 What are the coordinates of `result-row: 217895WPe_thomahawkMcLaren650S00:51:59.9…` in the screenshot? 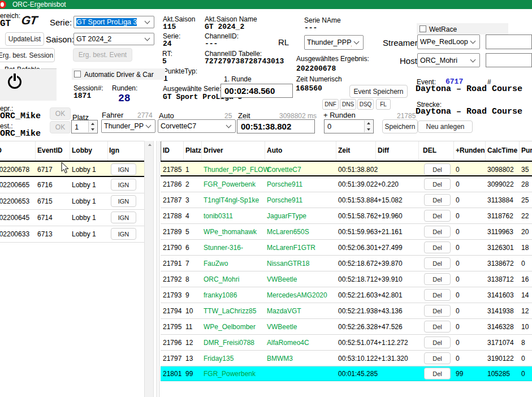 It's located at (346, 232).